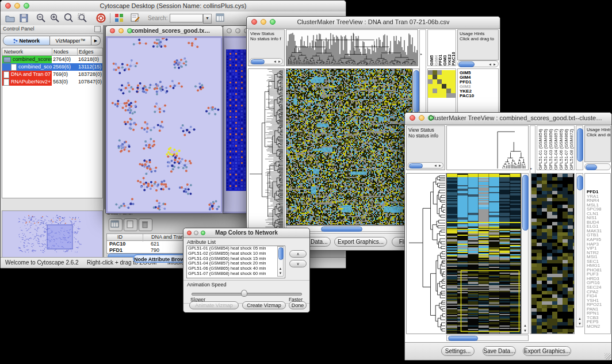 Image resolution: width=612 pixels, height=364 pixels. What do you see at coordinates (298, 254) in the screenshot?
I see `move-up-button: ∧` at bounding box center [298, 254].